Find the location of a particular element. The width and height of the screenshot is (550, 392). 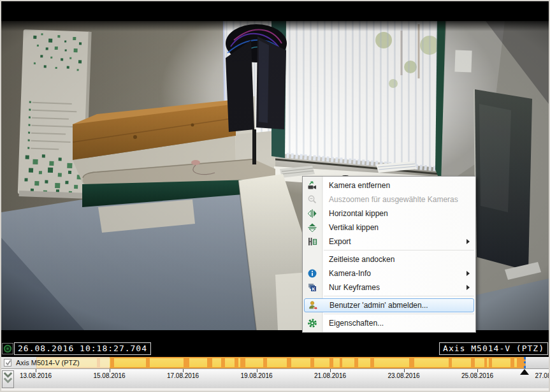

camera-track-checkbox is located at coordinates (8, 363).